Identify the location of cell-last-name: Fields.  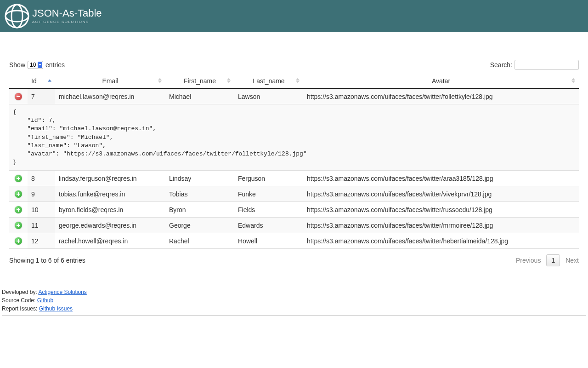
(269, 210).